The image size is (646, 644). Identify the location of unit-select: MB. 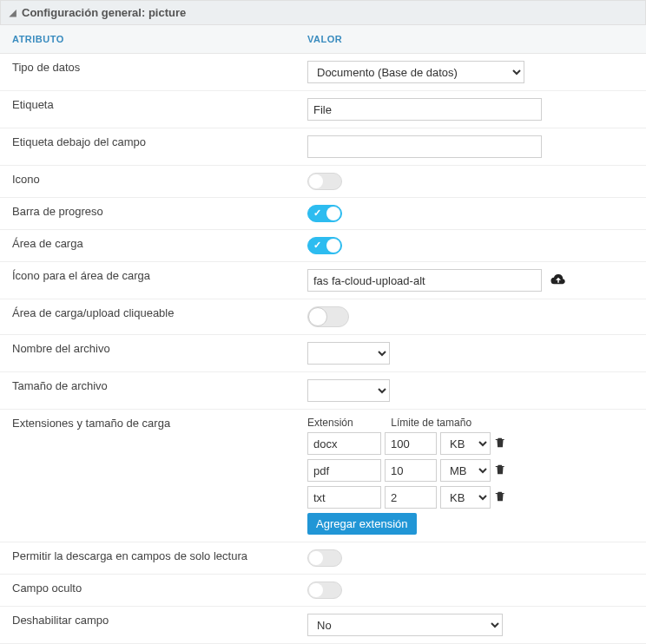
(465, 470).